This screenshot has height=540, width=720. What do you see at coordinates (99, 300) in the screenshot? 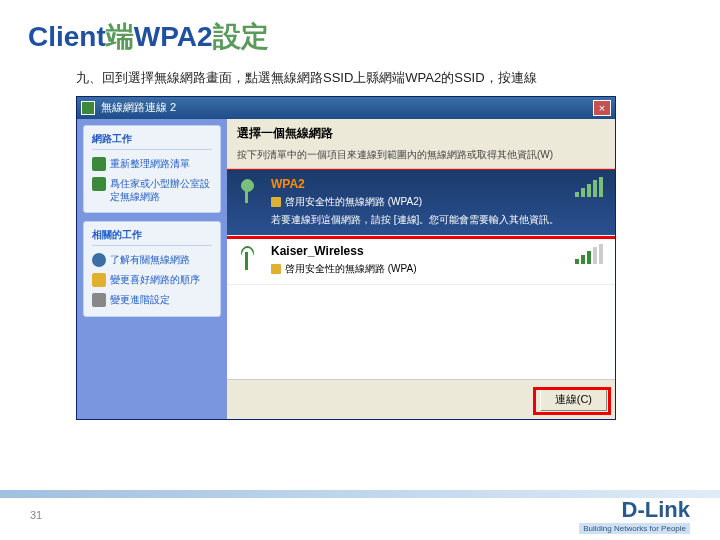
I see `gear-icon` at bounding box center [99, 300].